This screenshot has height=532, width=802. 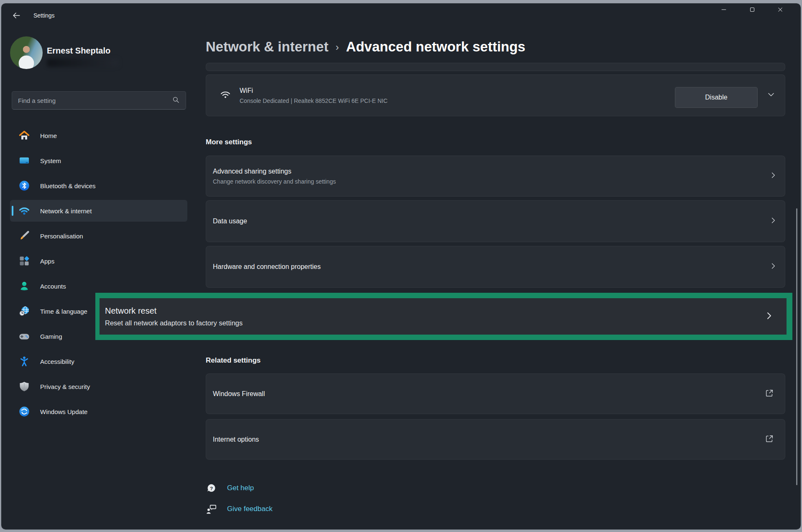 What do you see at coordinates (716, 97) in the screenshot?
I see `disable-button: Disable` at bounding box center [716, 97].